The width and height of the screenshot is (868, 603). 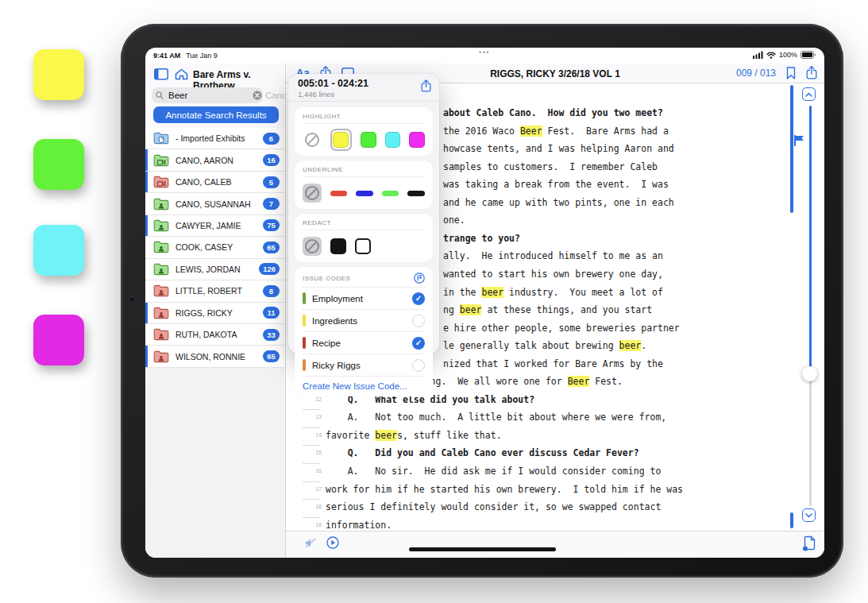 What do you see at coordinates (219, 226) in the screenshot?
I see `witness-name: CAWYER, JAMIE` at bounding box center [219, 226].